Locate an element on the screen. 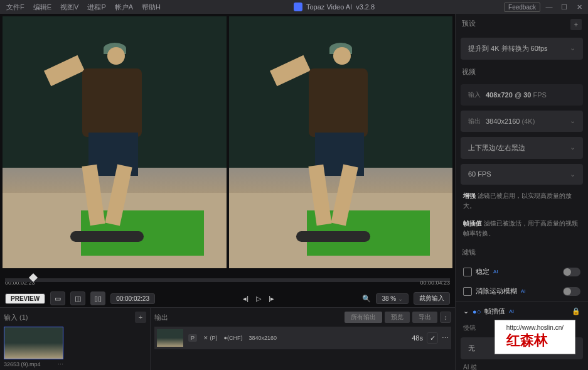 The height and width of the screenshot is (370, 588). timecode-end: 00:00:04:23 is located at coordinates (435, 283).